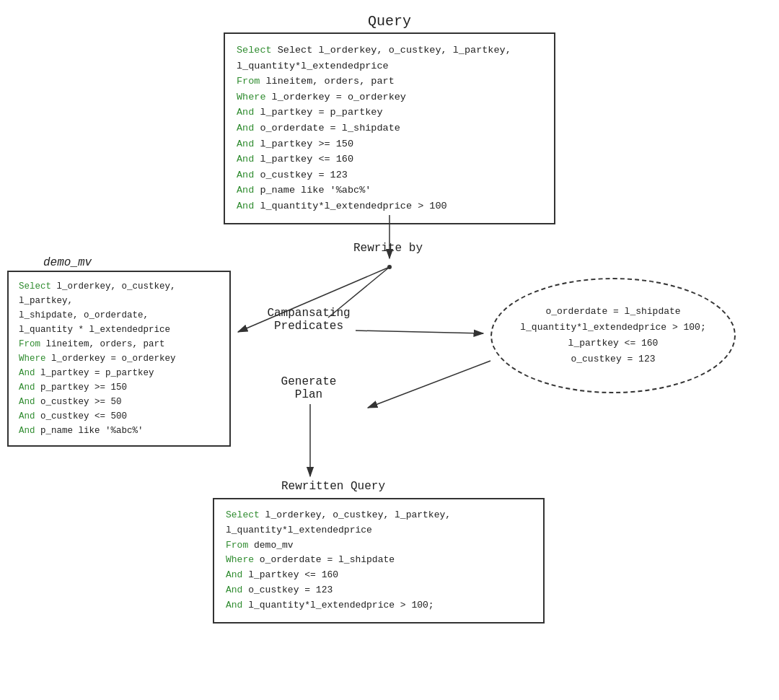 Image resolution: width=779 pixels, height=700 pixels. What do you see at coordinates (613, 312) in the screenshot?
I see `ellipse-line-1: o_orderdate = l_shipdate` at bounding box center [613, 312].